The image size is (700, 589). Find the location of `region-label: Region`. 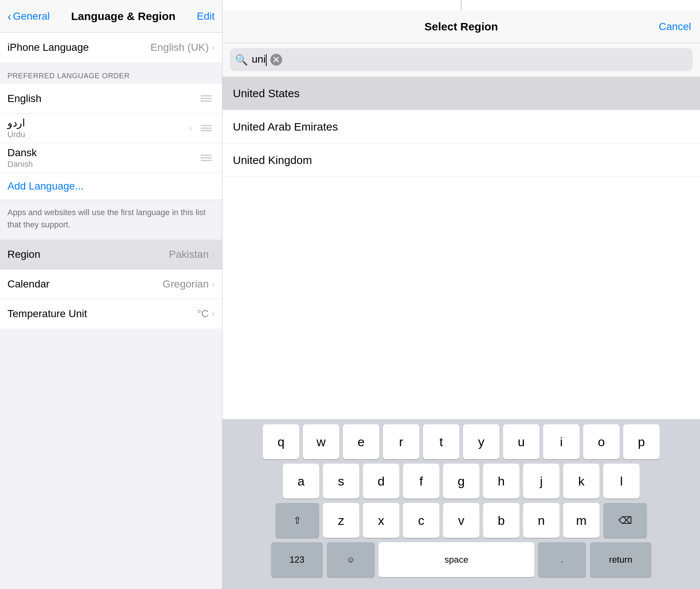

region-label: Region is located at coordinates (24, 254).